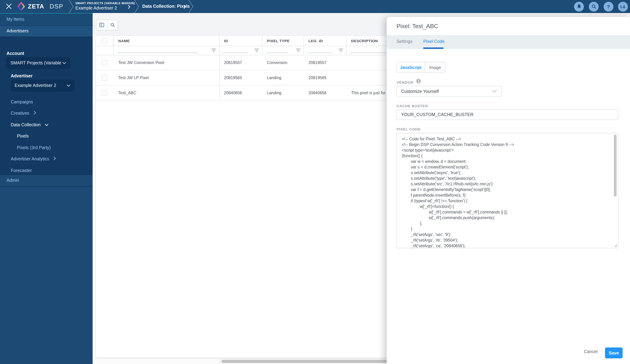 The image size is (630, 364). What do you see at coordinates (46, 19) in the screenshot?
I see `sidebar-item-my-items: My Items` at bounding box center [46, 19].